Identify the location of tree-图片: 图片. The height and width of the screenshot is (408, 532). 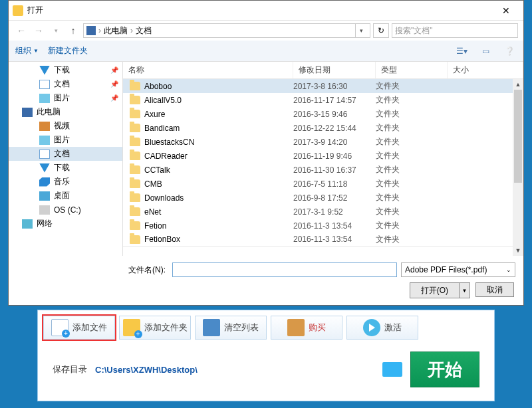
(65, 140).